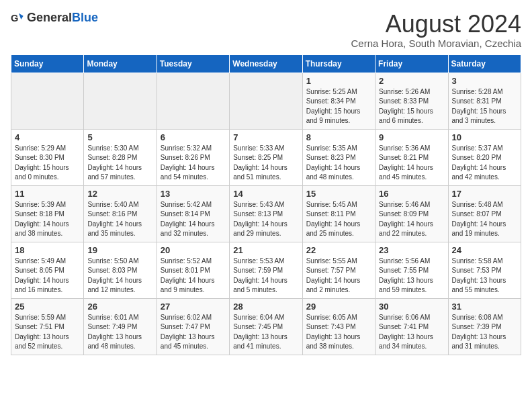  What do you see at coordinates (339, 63) in the screenshot?
I see `weekday-header-thursday: Thursday` at bounding box center [339, 63].